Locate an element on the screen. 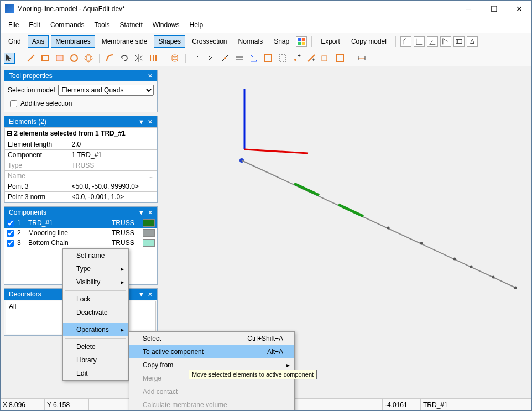  shapes-toggle: Shapes is located at coordinates (169, 41).